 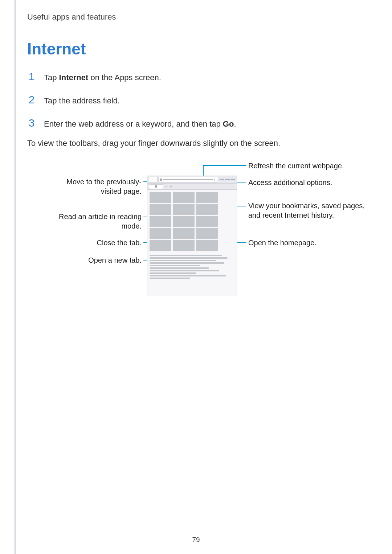 What do you see at coordinates (156, 186) in the screenshot?
I see `tab-favicon` at bounding box center [156, 186].